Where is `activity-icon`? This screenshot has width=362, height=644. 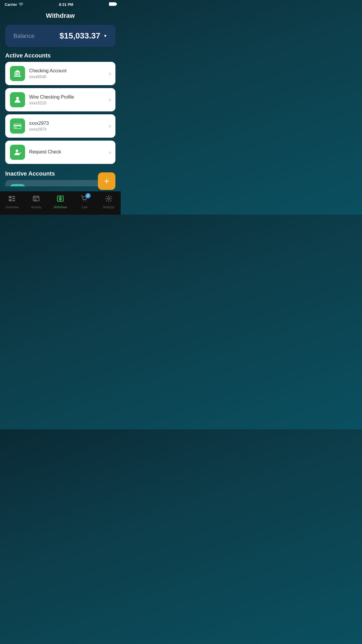
activity-icon is located at coordinates (36, 200).